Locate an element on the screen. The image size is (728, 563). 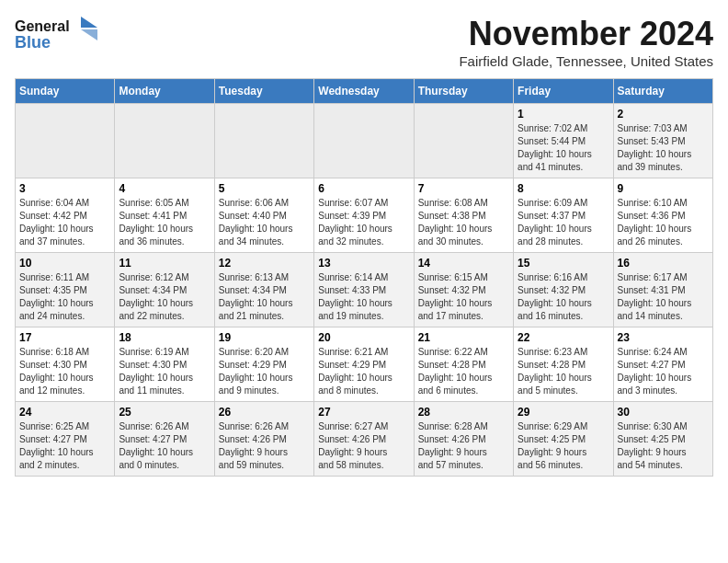
calendar-day-cell: 14Sunrise: 6:15 AM Sunset: 4:32 PM Dayli… is located at coordinates (463, 291).